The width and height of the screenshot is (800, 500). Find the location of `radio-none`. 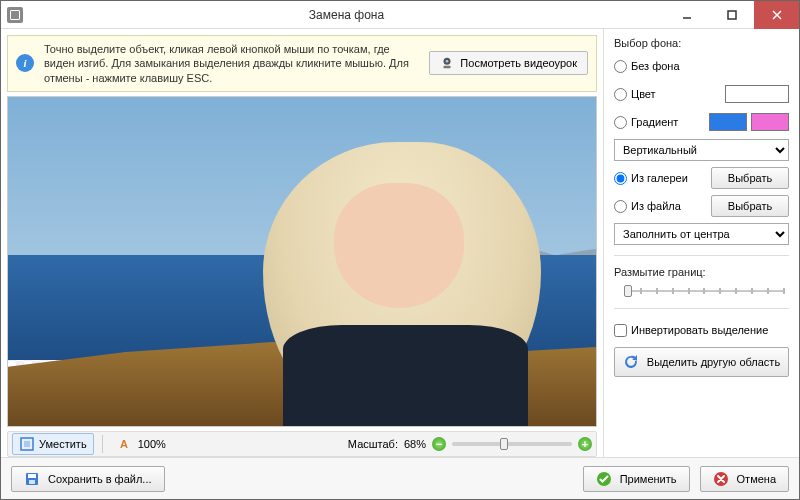

radio-none is located at coordinates (620, 66).